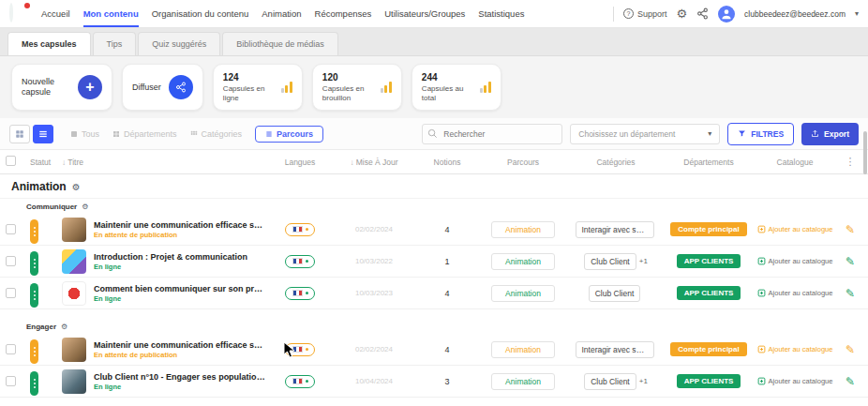  What do you see at coordinates (111, 13) in the screenshot?
I see `nav-item-mon-contenu: Mon contenu` at bounding box center [111, 13].